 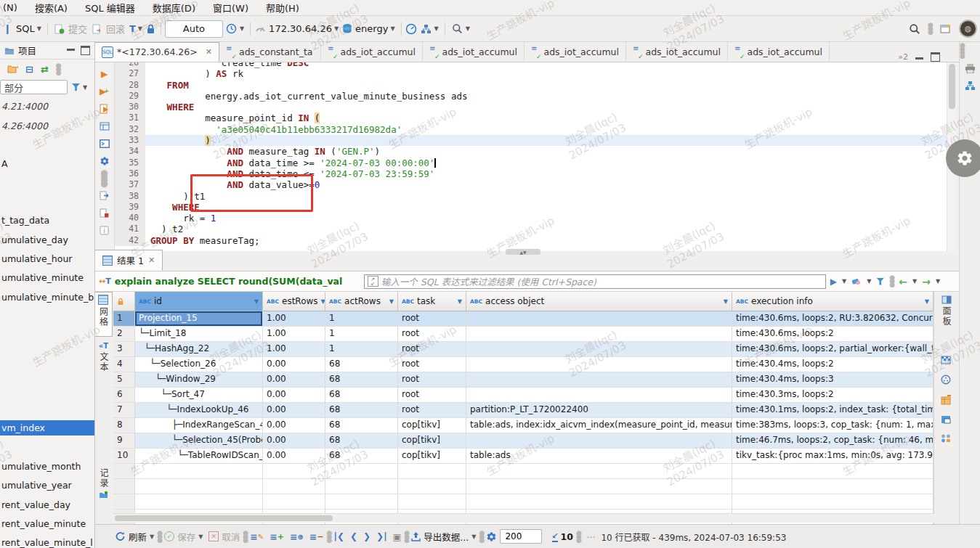 What do you see at coordinates (524, 518) in the screenshot?
I see `grid-hscrollbar` at bounding box center [524, 518].